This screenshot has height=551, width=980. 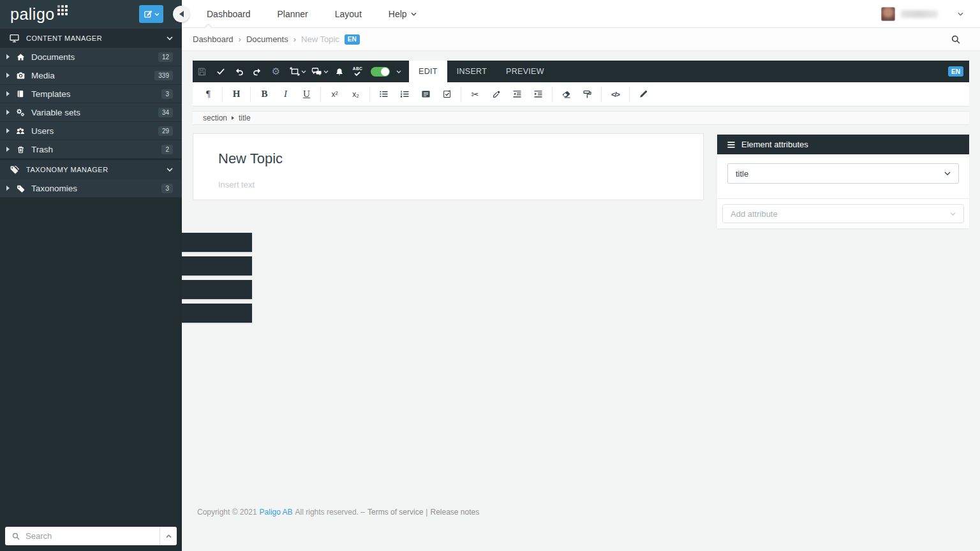 I want to click on nav-dashboard: Dashboard, so click(x=228, y=14).